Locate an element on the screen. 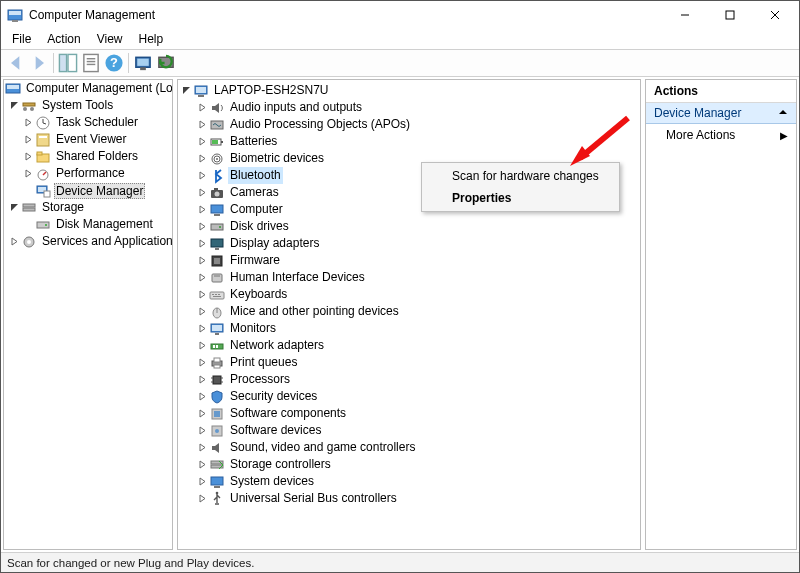 Image resolution: width=800 pixels, height=573 pixels. properties-button is located at coordinates (91, 63).